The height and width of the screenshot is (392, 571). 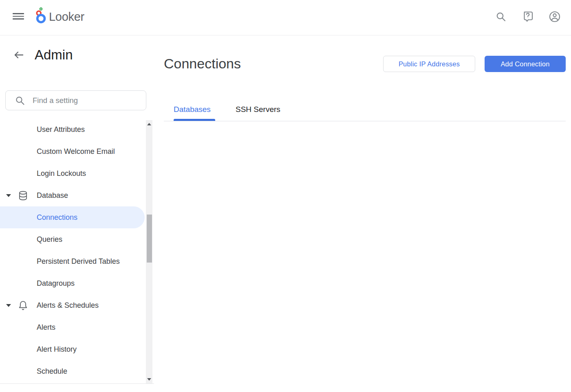 I want to click on account-icon, so click(x=555, y=17).